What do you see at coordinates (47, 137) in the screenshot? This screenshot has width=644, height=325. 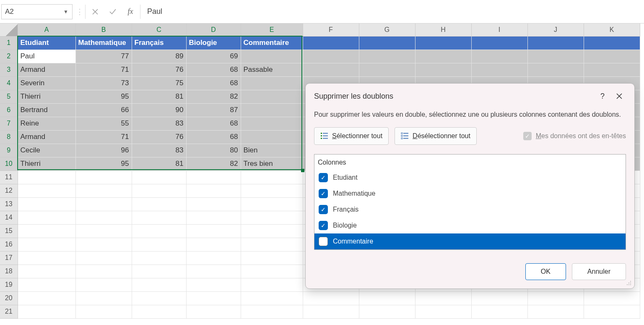 I see `cell: Armand` at bounding box center [47, 137].